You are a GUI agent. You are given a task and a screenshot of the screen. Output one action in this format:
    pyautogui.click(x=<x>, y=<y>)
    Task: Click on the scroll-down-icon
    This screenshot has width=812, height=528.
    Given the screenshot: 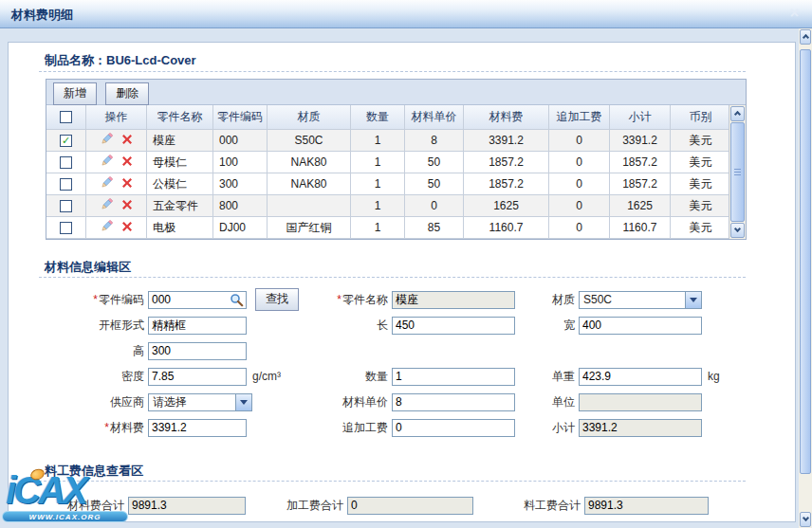 What is the action you would take?
    pyautogui.click(x=738, y=230)
    